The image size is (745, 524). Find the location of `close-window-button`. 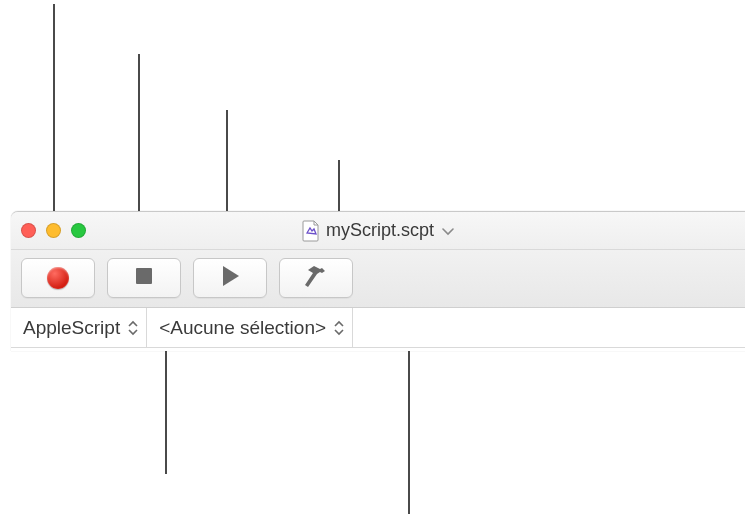

close-window-button is located at coordinates (28, 230).